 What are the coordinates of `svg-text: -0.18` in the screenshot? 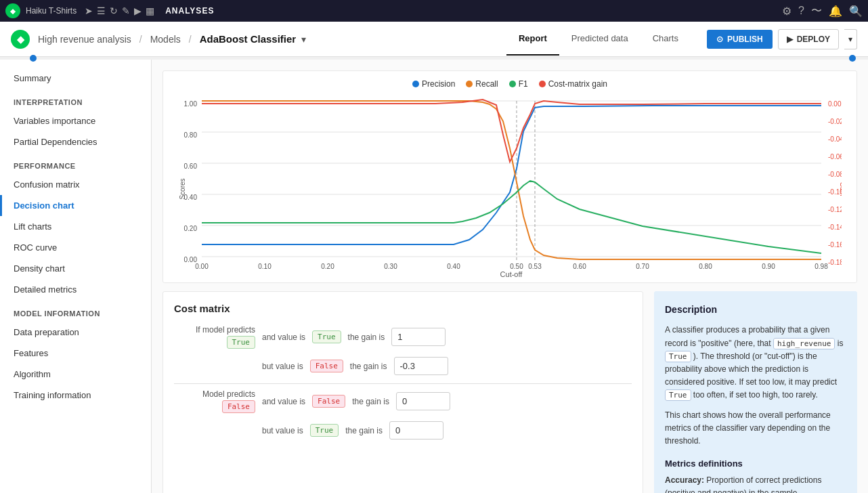 It's located at (835, 263).